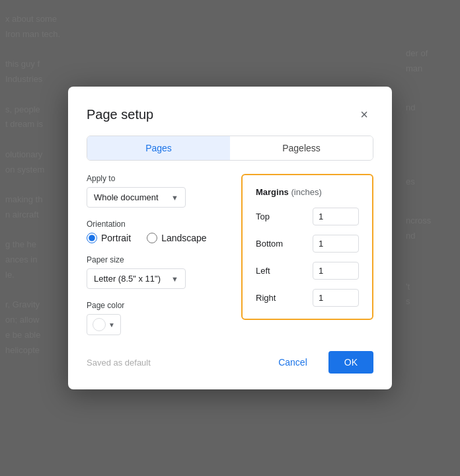  Describe the element at coordinates (120, 115) in the screenshot. I see `dialog-title: Page setup` at that location.